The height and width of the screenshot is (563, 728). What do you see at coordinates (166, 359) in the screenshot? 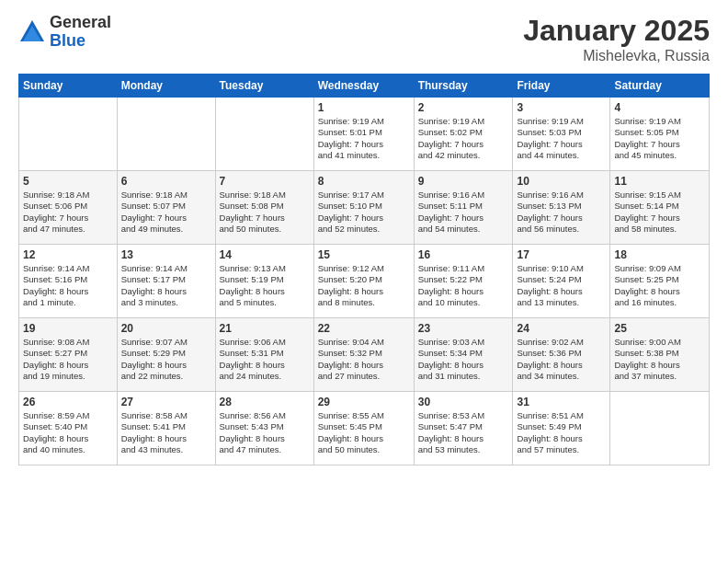
I see `day-info: Sunrise: 9:07 AM Sunset: 5:29 PM Dayligh…` at bounding box center [166, 359].